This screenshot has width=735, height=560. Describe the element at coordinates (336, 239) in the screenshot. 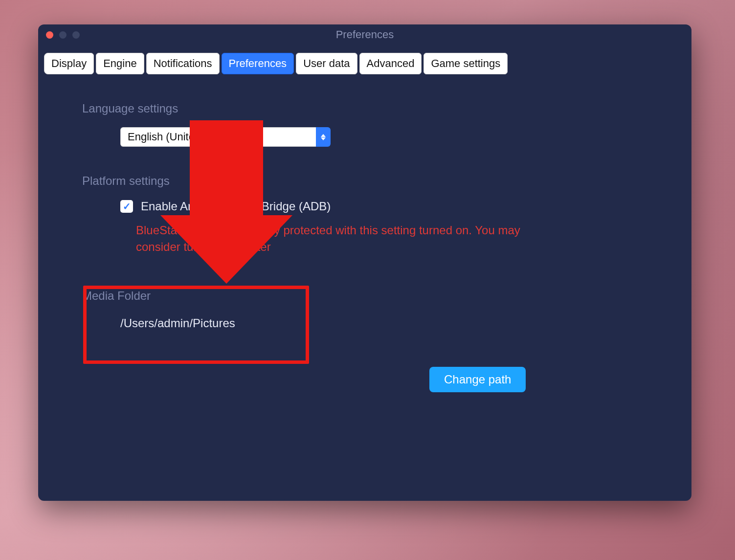

I see `adb-warning-text: BlueStacks may not be fully protected wi…` at that location.